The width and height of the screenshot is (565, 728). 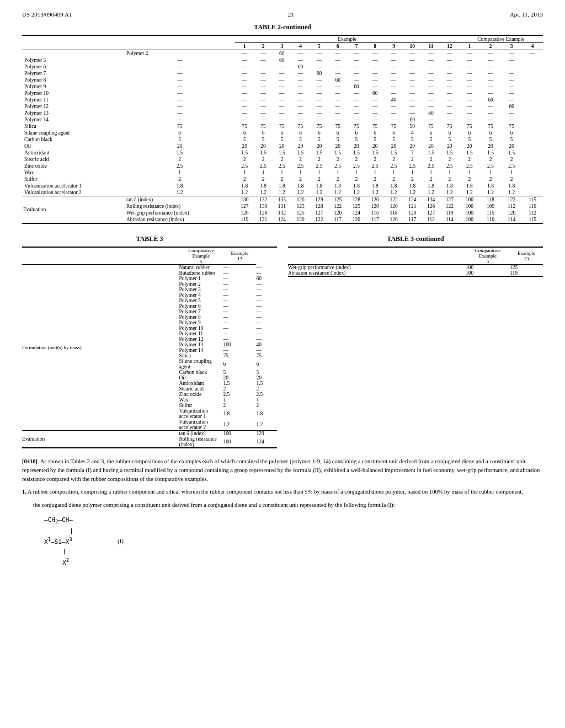 I want to click on table-row: Polymer 8——————60—————————, so click(x=282, y=80).